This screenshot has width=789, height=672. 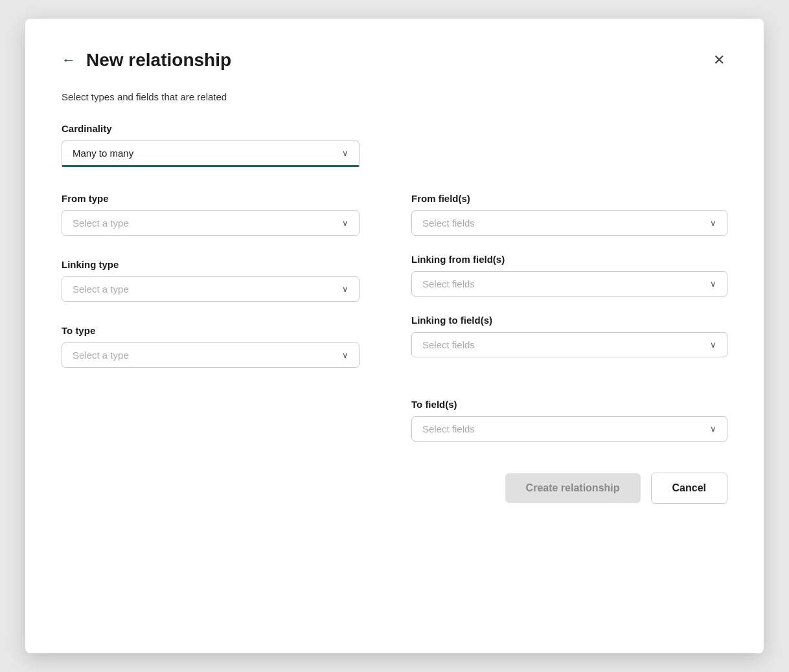 What do you see at coordinates (569, 420) in the screenshot?
I see `to-fields-row: To field(s) Select fields ∨` at bounding box center [569, 420].